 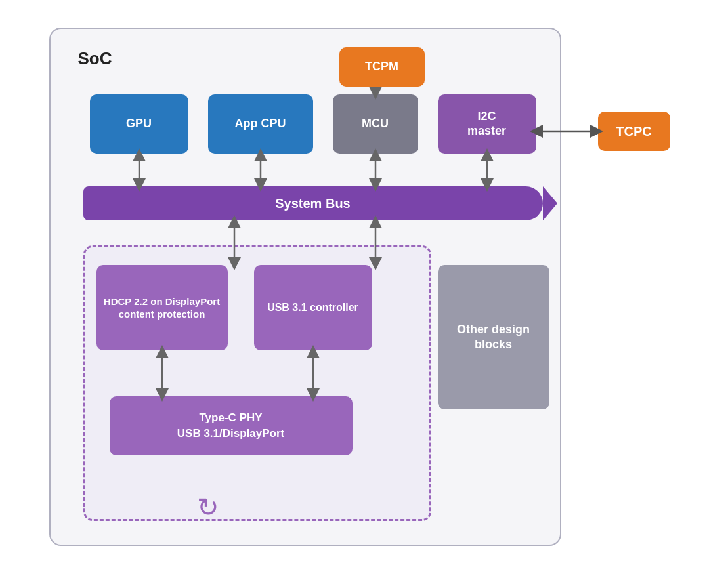 I want to click on mcu-block: MCU, so click(x=375, y=124).